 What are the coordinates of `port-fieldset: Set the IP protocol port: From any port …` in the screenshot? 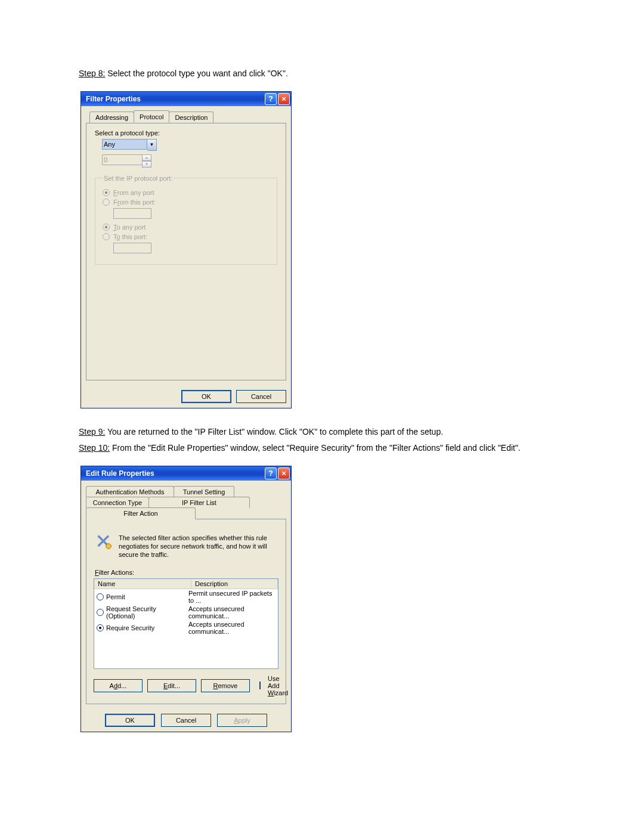 It's located at (186, 219).